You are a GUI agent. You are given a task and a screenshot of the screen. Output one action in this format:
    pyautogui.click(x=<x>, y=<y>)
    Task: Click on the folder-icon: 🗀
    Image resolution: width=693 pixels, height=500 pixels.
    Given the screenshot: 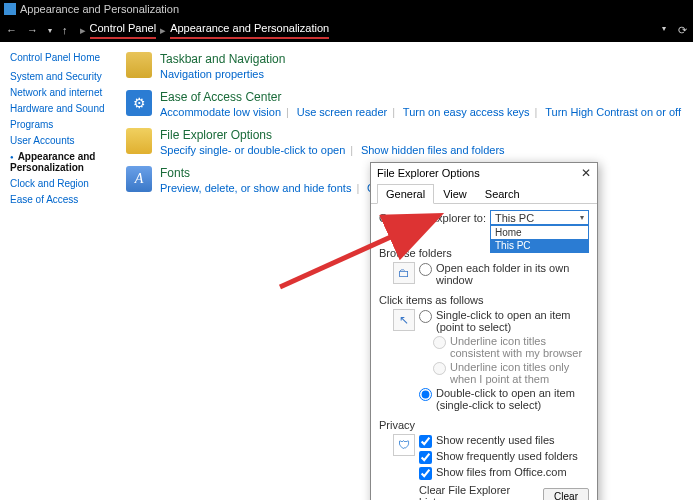 What is the action you would take?
    pyautogui.click(x=404, y=273)
    